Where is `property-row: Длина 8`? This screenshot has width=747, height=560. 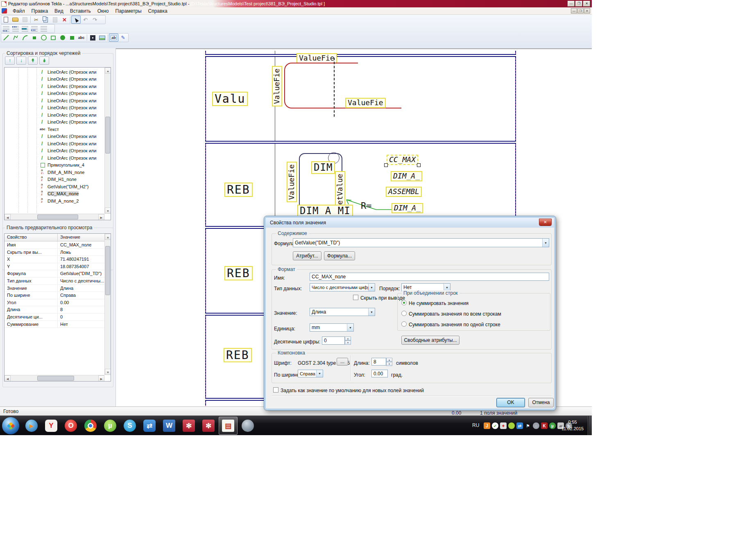
property-row: Длина 8 is located at coordinates (54, 310).